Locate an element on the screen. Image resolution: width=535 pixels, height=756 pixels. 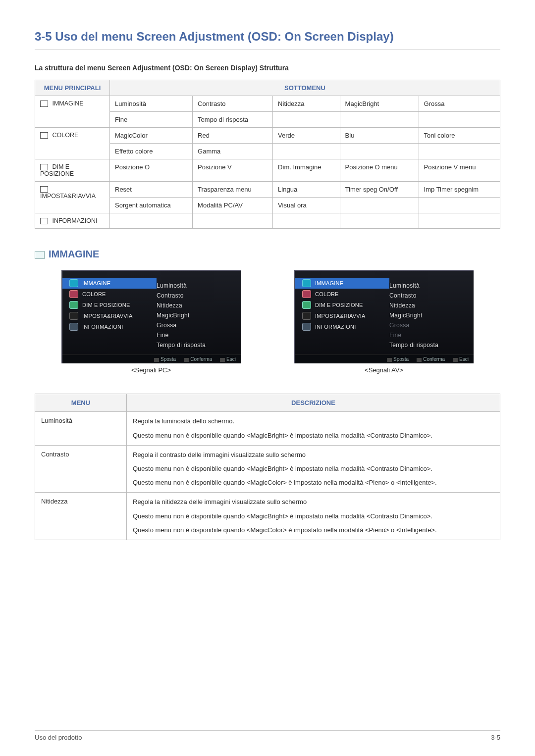
osd-panel-pc: IMMAGINECOLOREDIM E POSIZIONEIMPOSTA&RIA… is located at coordinates (151, 317).